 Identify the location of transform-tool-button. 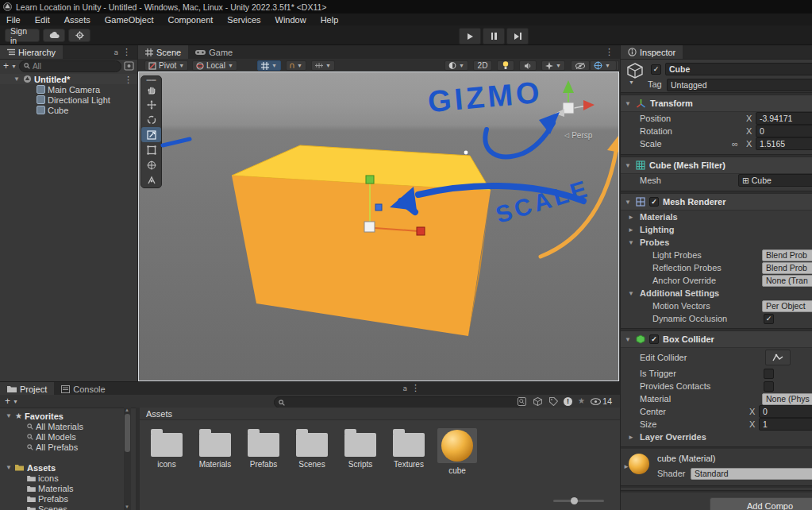
(151, 165).